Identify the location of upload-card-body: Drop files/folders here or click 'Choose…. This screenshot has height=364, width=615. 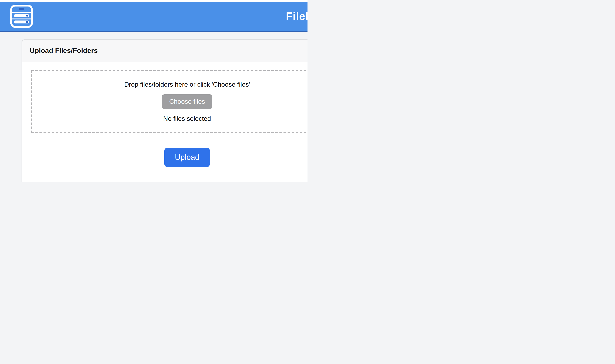
(165, 119).